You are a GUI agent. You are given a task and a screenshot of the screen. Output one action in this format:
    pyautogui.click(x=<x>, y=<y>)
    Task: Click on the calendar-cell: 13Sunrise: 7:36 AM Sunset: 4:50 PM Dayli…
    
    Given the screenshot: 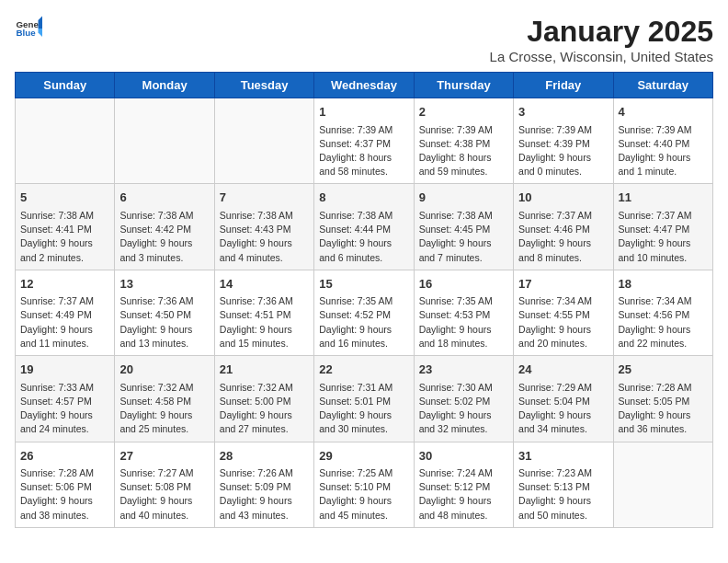 What is the action you would take?
    pyautogui.click(x=165, y=313)
    